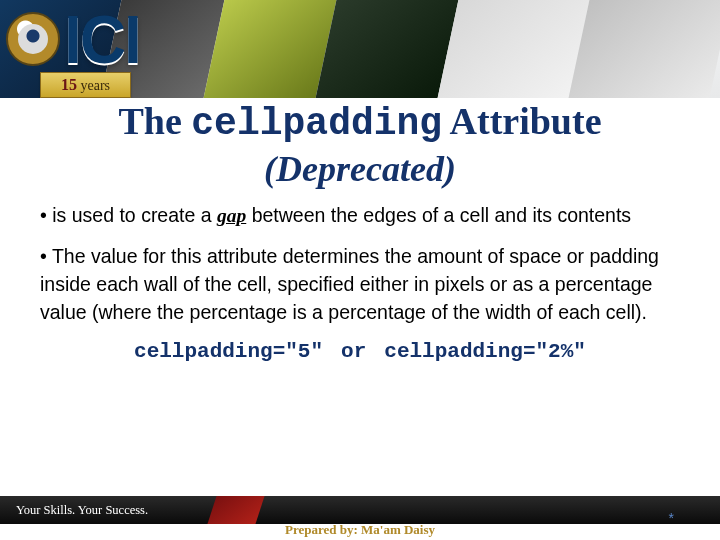  Describe the element at coordinates (228, 352) in the screenshot. I see `example-1: cellpadding="5"` at that location.